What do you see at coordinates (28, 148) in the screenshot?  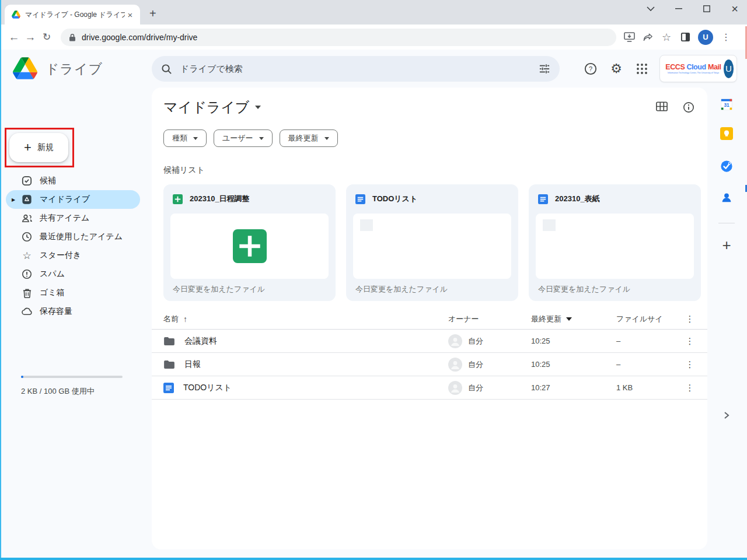 I see `plus-icon: +` at bounding box center [28, 148].